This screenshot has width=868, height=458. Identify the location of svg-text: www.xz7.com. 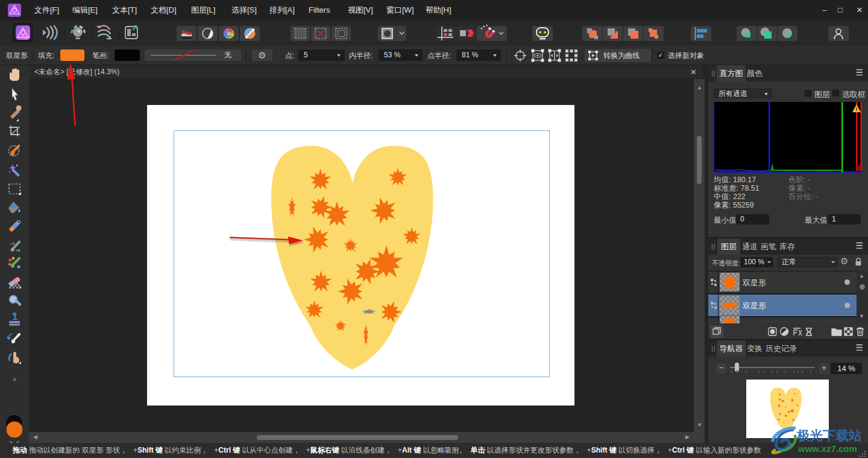
(827, 449).